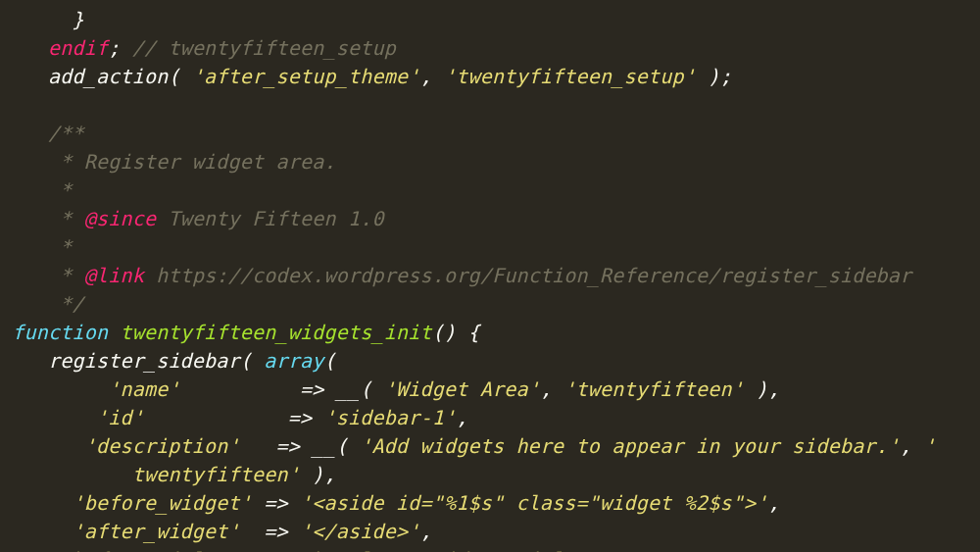  What do you see at coordinates (120, 418) in the screenshot?
I see `code-token: 'id'` at bounding box center [120, 418].